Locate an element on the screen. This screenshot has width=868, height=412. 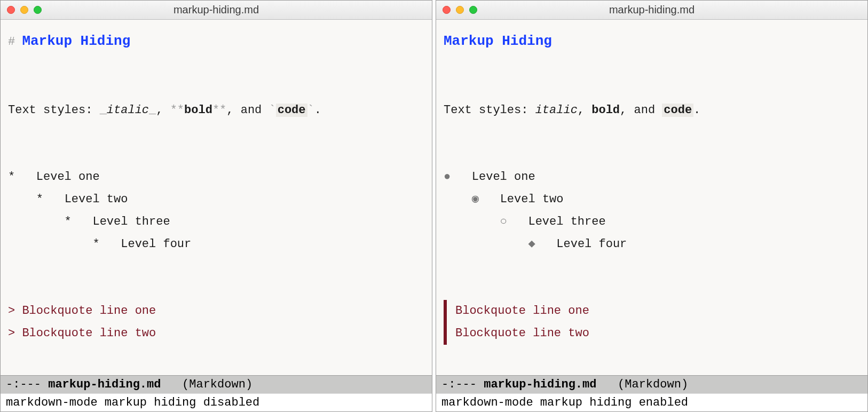
heading-marker: # is located at coordinates (15, 42).